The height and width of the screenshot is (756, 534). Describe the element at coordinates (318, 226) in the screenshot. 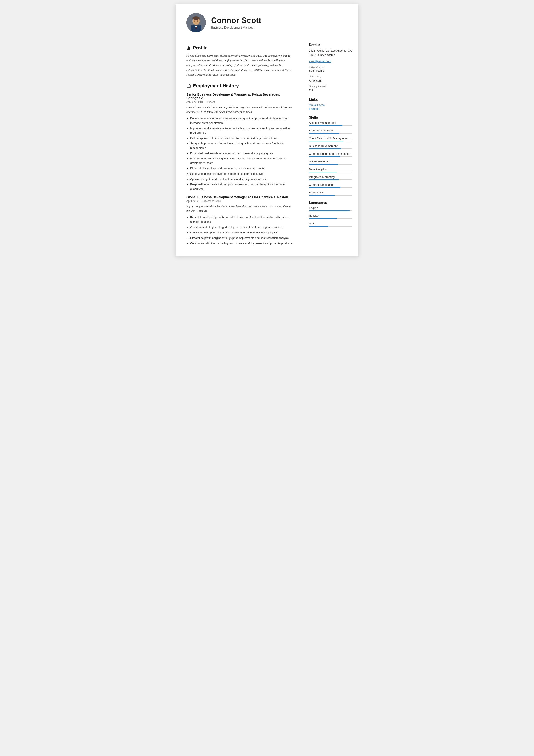

I see `lang-bar-fill` at that location.